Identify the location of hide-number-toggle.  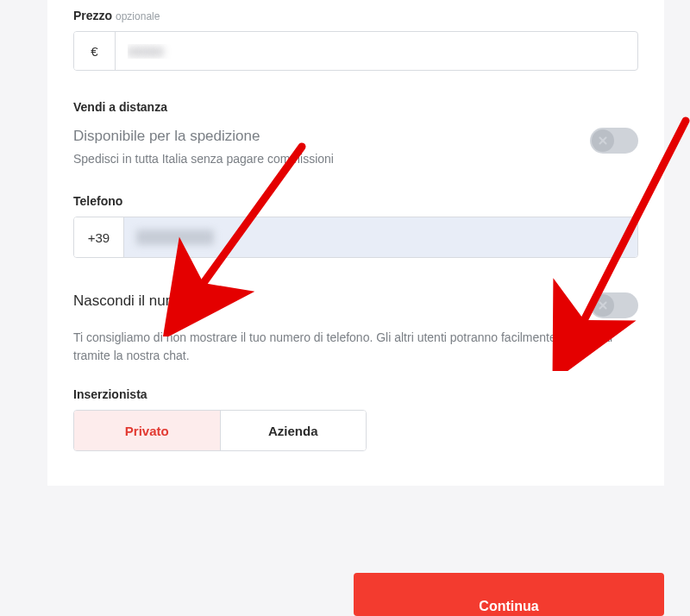
(614, 305).